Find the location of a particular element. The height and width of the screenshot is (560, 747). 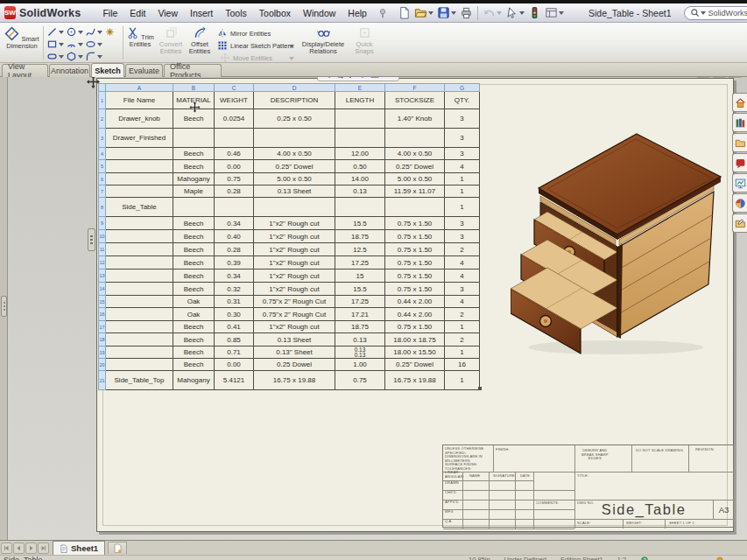

bom-header-cell: DESCRIPTION is located at coordinates (294, 101).